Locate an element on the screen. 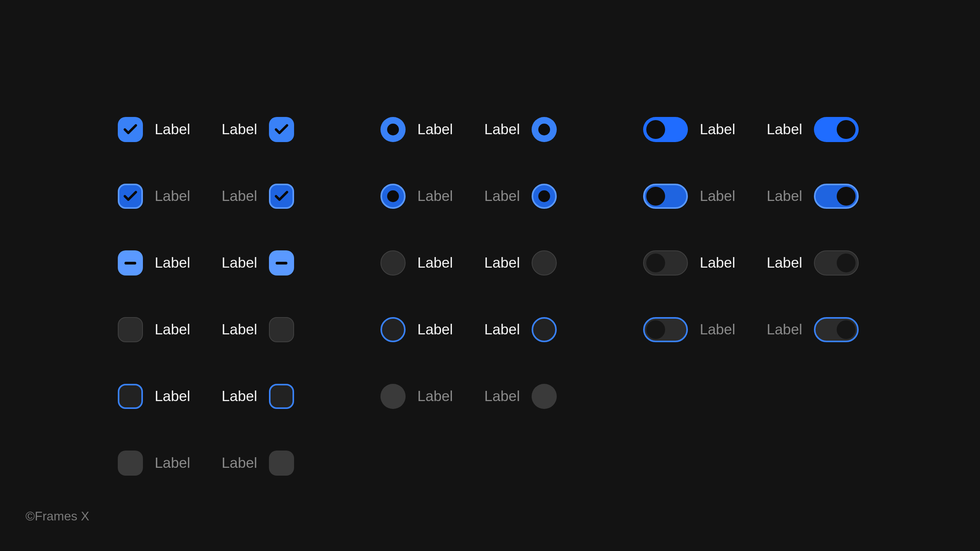 The image size is (980, 551). radio-off-focused-left: Label is located at coordinates (417, 330).